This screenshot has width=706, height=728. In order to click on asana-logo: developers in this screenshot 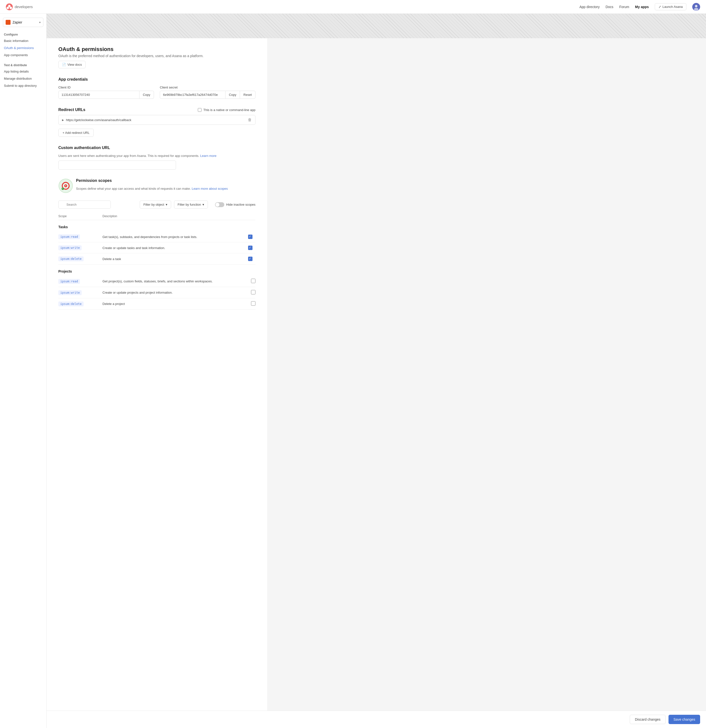, I will do `click(19, 7)`.